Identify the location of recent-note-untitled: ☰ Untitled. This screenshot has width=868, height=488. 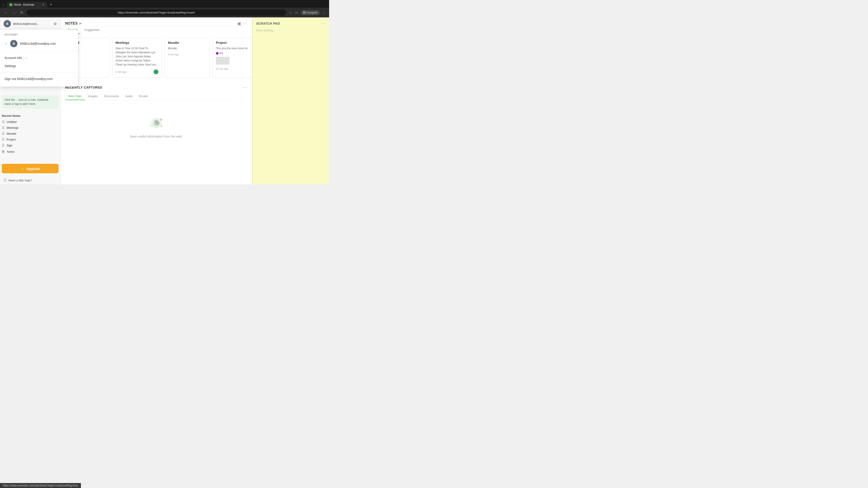
(30, 122).